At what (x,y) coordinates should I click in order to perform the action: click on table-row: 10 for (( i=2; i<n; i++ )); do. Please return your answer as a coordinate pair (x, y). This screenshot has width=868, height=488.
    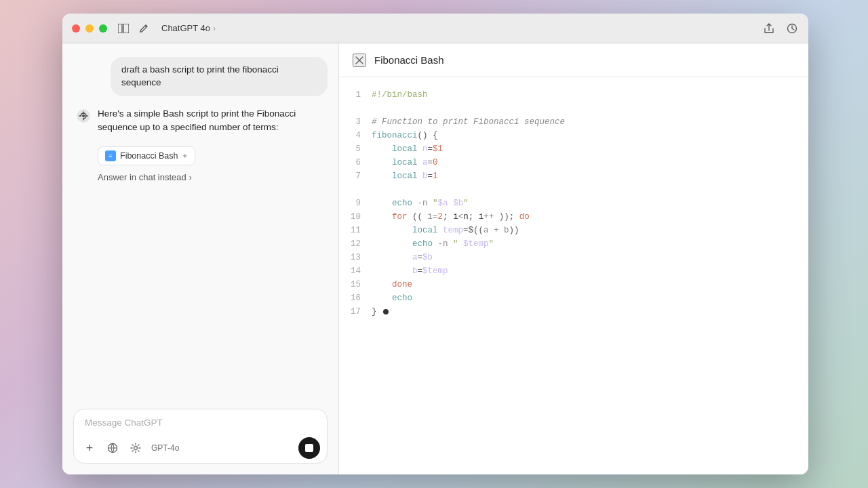
    Looking at the image, I should click on (574, 217).